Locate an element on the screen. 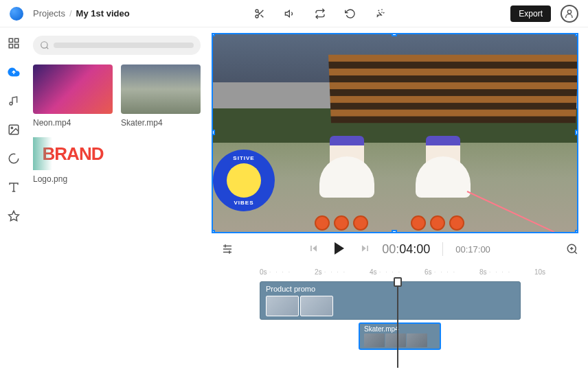 The width and height of the screenshot is (588, 376). resize-handle-ml is located at coordinates (213, 132).